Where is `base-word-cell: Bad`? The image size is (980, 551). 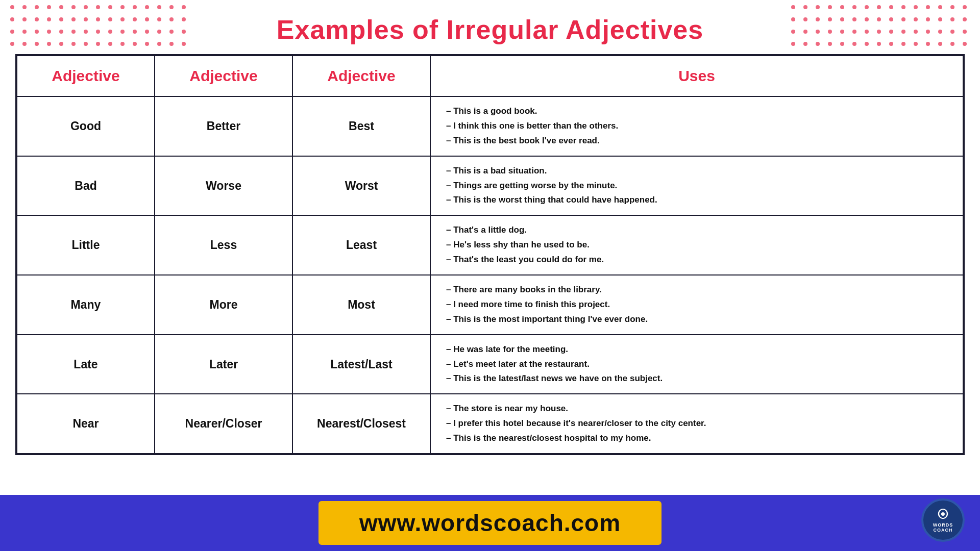
base-word-cell: Bad is located at coordinates (86, 186).